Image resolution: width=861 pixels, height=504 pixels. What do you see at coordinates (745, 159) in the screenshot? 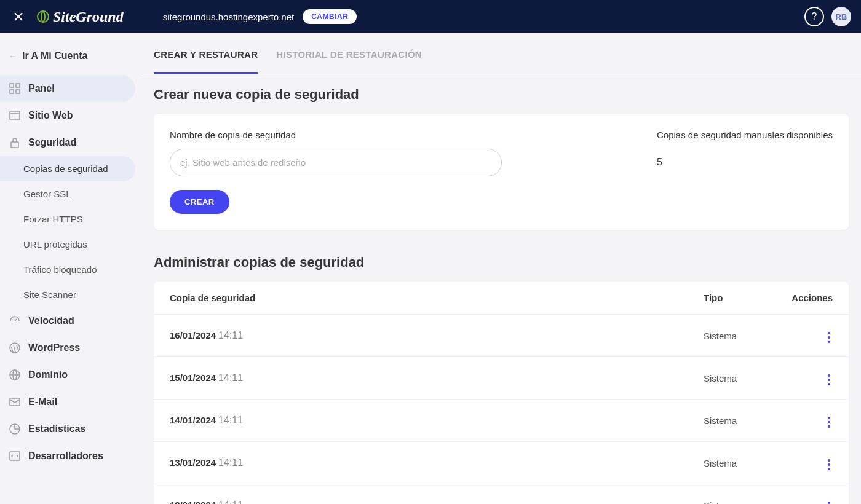
I see `available-backups-value: 5` at bounding box center [745, 159].